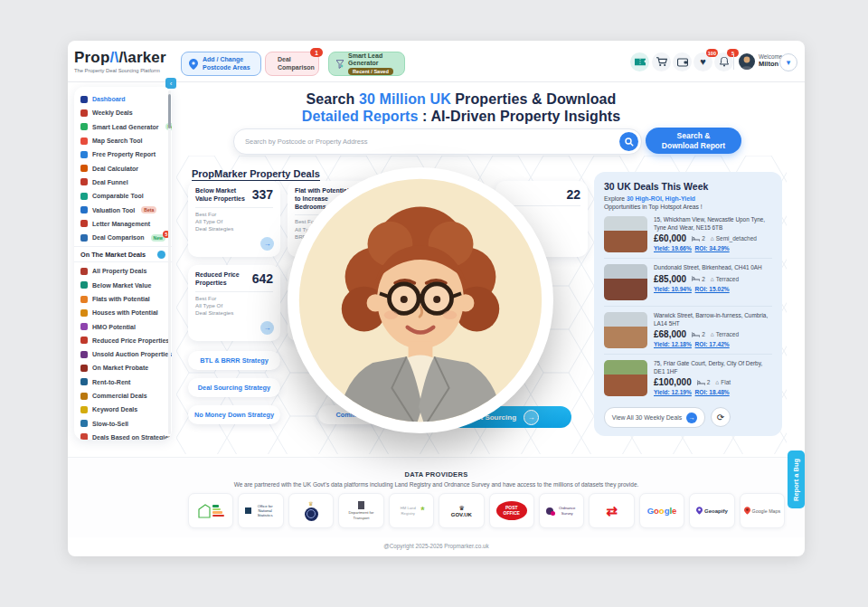 Image resolution: width=868 pixels, height=607 pixels. I want to click on scrollbar-thumb, so click(170, 111).